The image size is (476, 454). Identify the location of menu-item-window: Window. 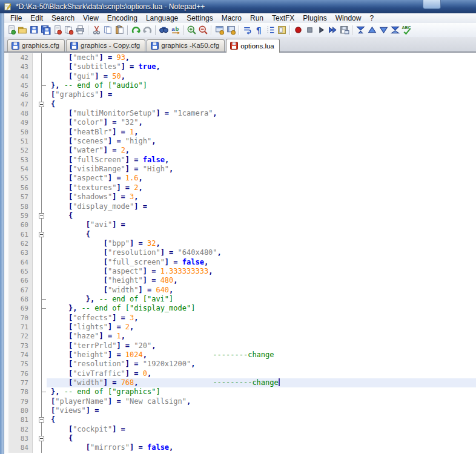
(349, 18).